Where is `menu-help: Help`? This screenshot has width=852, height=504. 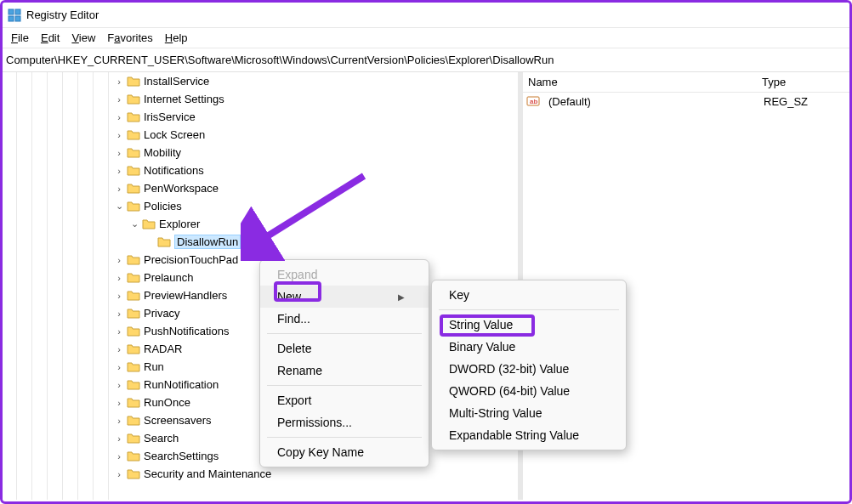
menu-help: Help is located at coordinates (177, 37).